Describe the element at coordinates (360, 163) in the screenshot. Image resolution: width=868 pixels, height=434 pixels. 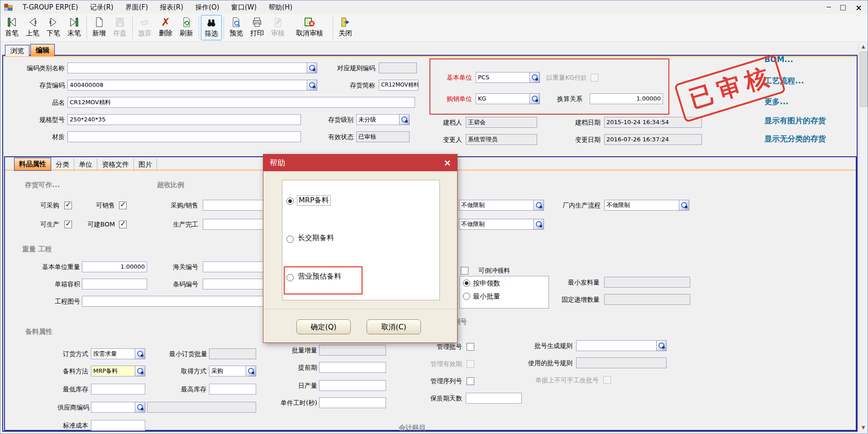
I see `dialog-titlebar: 帮助` at that location.